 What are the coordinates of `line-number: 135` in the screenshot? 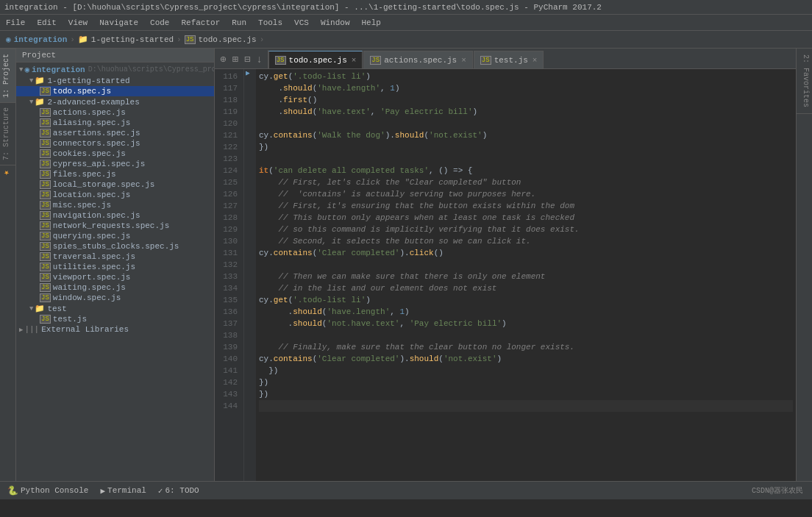 It's located at (227, 300).